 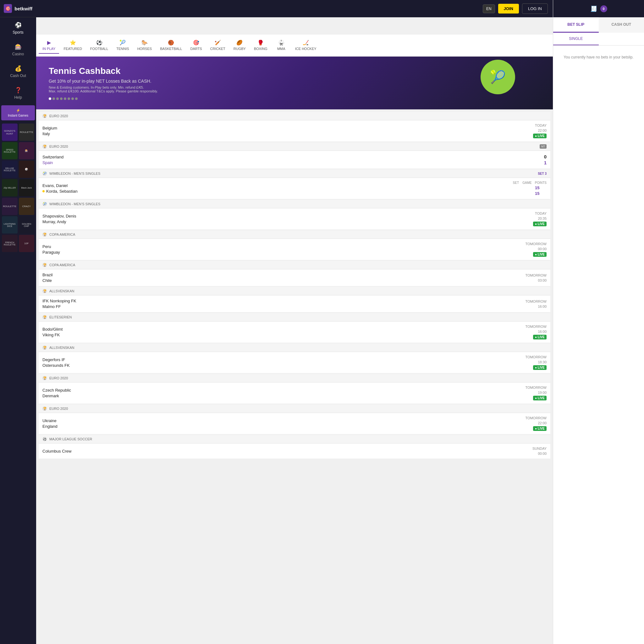 What do you see at coordinates (45, 116) in the screenshot?
I see `comp-flag-1: 🏆` at bounding box center [45, 116].